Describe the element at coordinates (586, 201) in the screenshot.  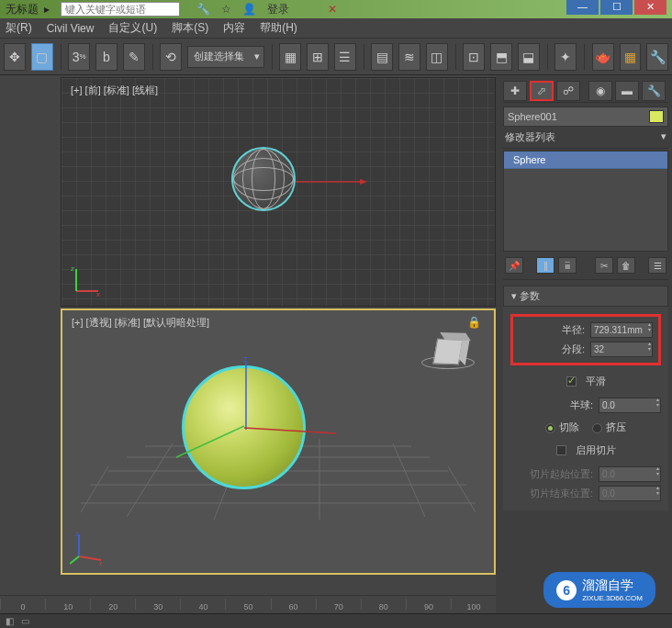
I see `modifier-stack: Sphere` at that location.